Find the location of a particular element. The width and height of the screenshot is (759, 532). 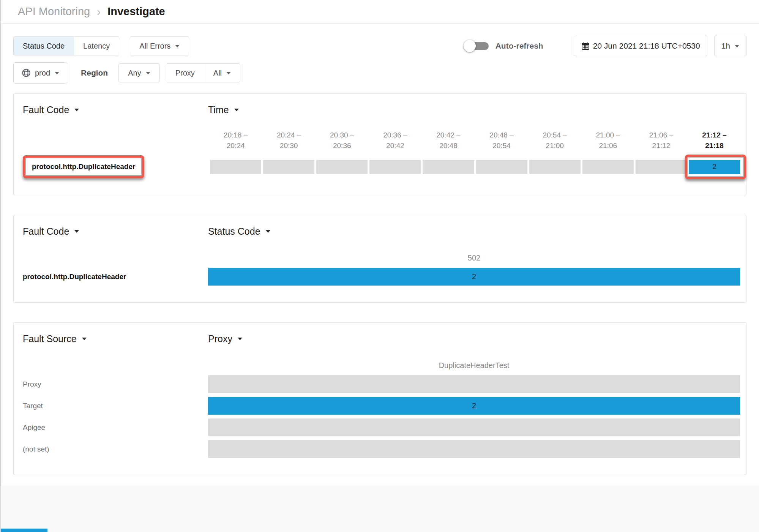

toolbar-row-1: Status Code Latency All Errors Auto-refr… is located at coordinates (380, 46).